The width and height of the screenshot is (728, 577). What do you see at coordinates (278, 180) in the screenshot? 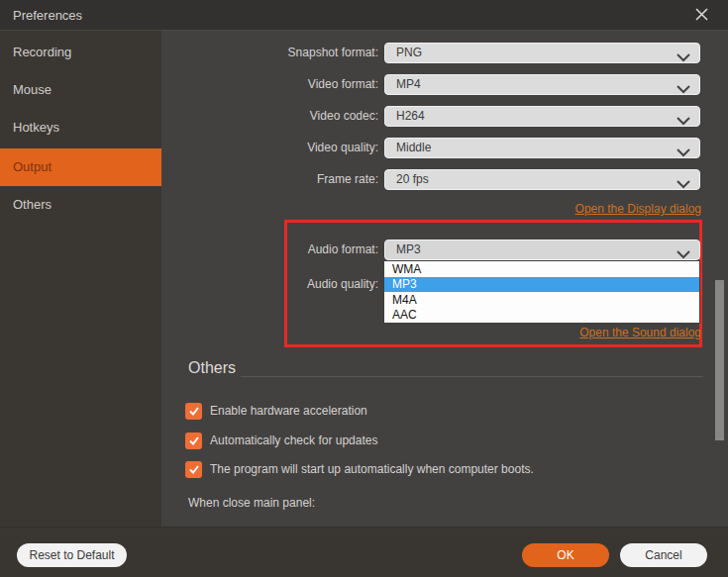
I see `frame-rate-label: Frame rate:` at bounding box center [278, 180].